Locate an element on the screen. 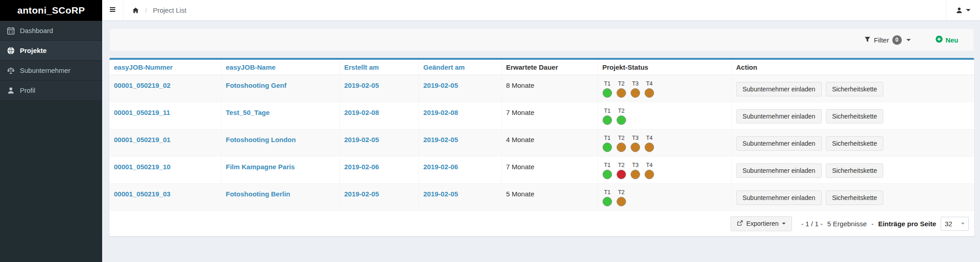 This screenshot has height=262, width=980. project-number-link: 00001_050219_11 is located at coordinates (142, 112).